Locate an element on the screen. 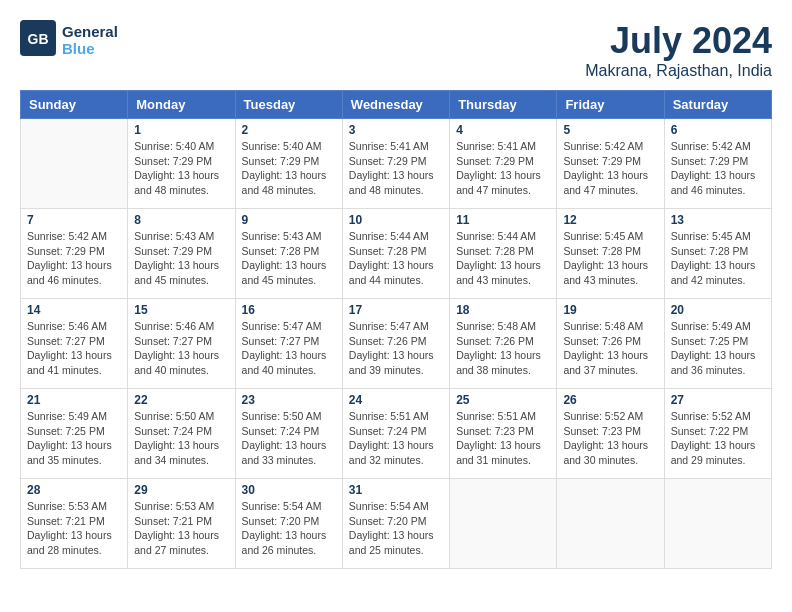 This screenshot has height=612, width=792. col-header-thursday: Thursday is located at coordinates (504, 105).